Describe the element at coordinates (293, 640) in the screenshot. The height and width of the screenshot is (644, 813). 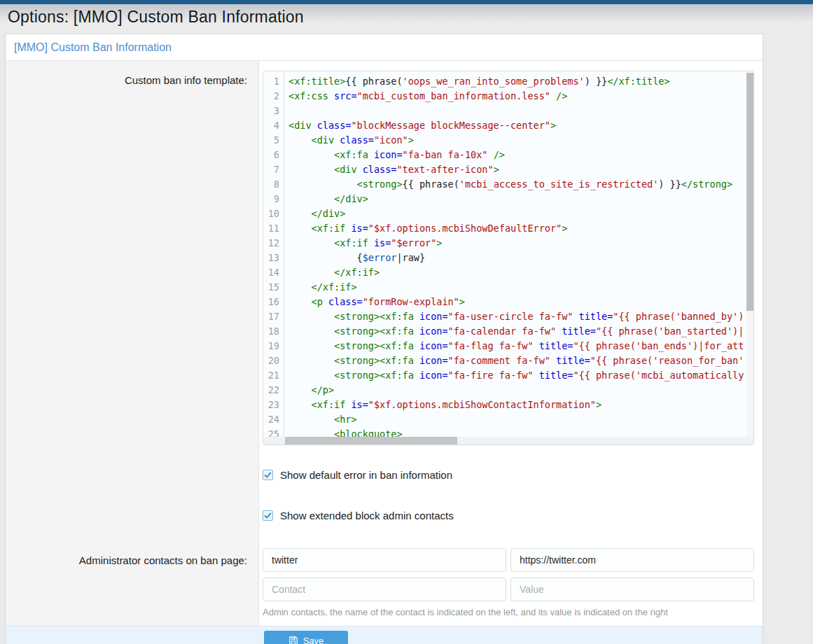
I see `floppy-disk-icon` at that location.